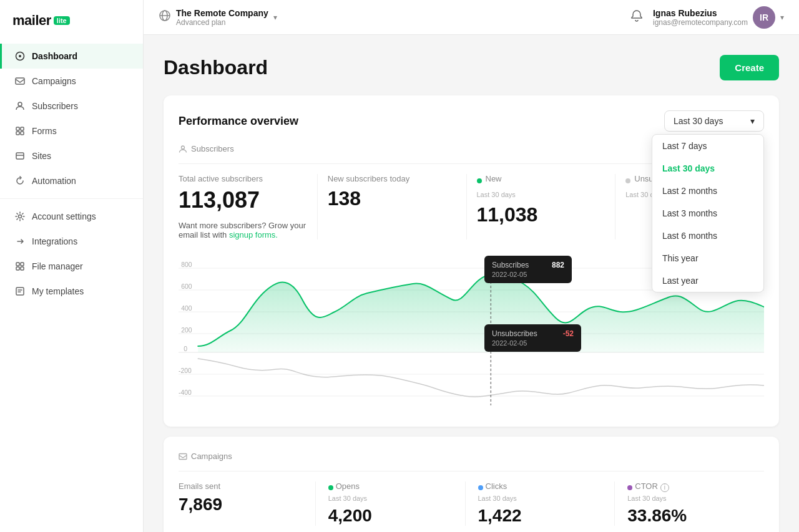  I want to click on nav-divider, so click(71, 198).